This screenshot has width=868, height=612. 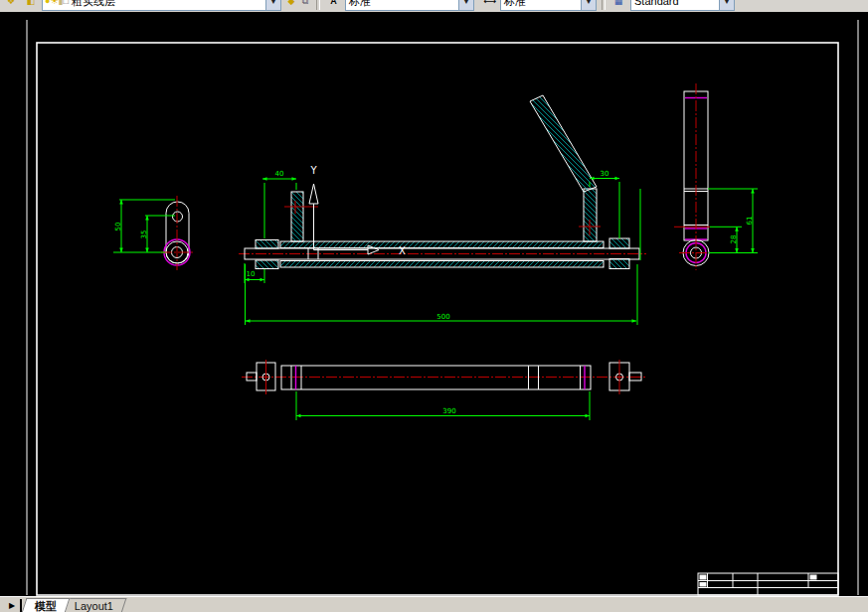 I want to click on layers-manager-button: ❖, so click(x=11, y=6).